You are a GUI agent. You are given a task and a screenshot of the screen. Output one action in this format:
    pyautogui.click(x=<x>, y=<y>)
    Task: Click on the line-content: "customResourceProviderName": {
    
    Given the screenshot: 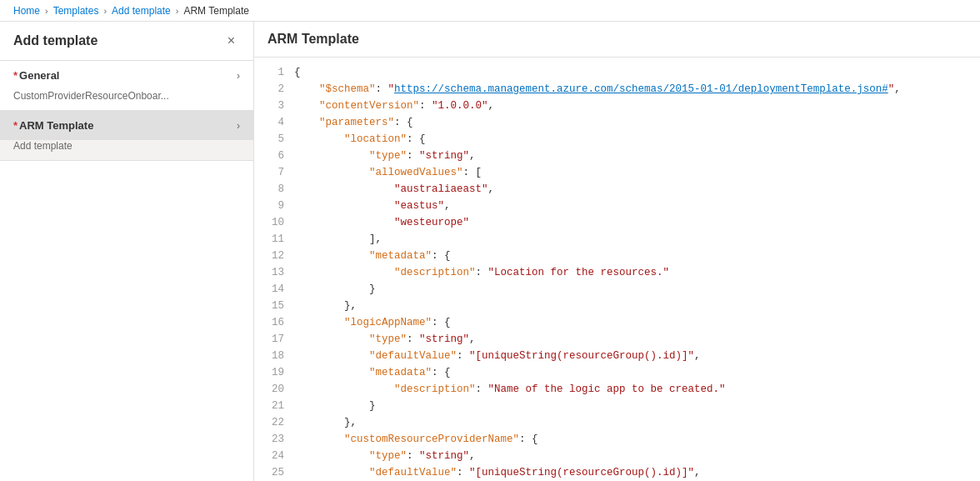 What is the action you would take?
    pyautogui.click(x=417, y=439)
    